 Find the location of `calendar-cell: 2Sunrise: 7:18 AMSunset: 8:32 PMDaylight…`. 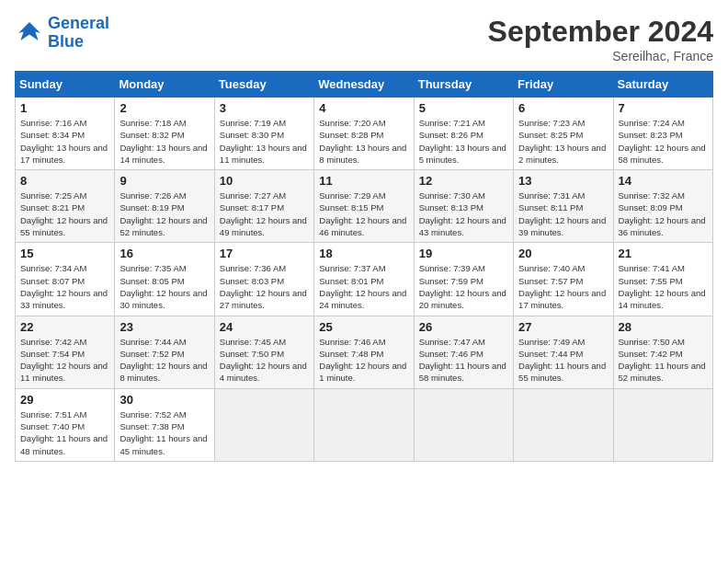

calendar-cell: 2Sunrise: 7:18 AMSunset: 8:32 PMDaylight… is located at coordinates (165, 134).